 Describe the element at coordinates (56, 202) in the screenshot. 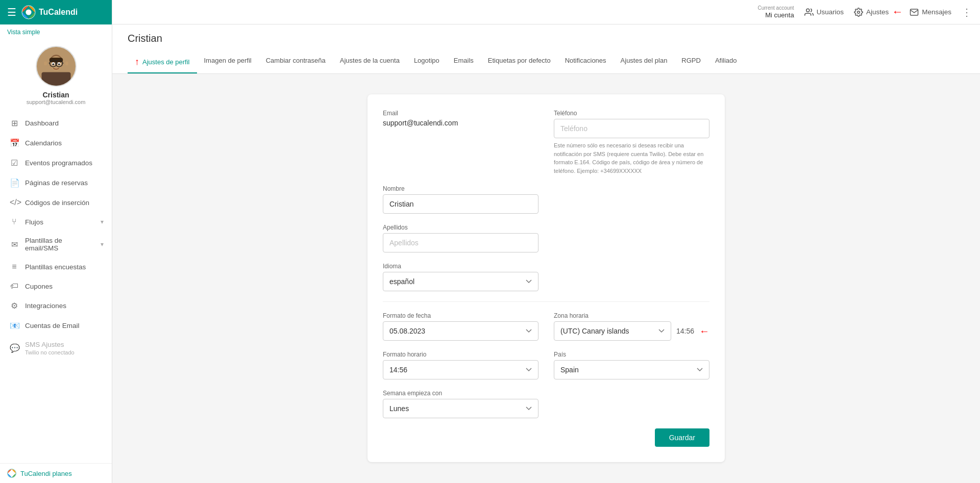

I see `sidebar-item-codigos: </> Códigos de inserción` at that location.